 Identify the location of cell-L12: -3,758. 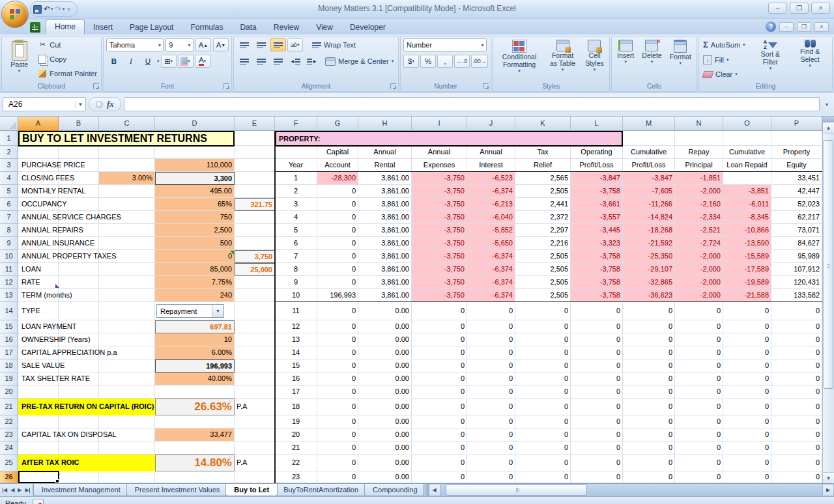
(597, 283).